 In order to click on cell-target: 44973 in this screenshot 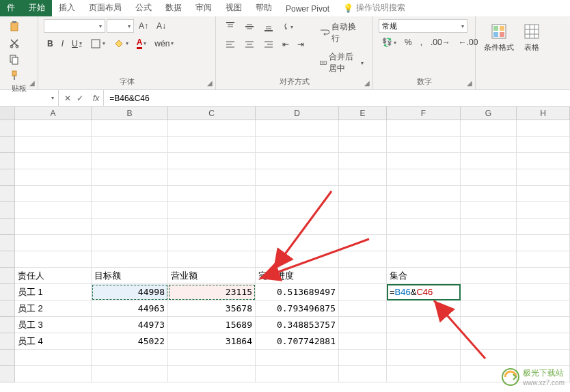, I will do `click(130, 325)`.